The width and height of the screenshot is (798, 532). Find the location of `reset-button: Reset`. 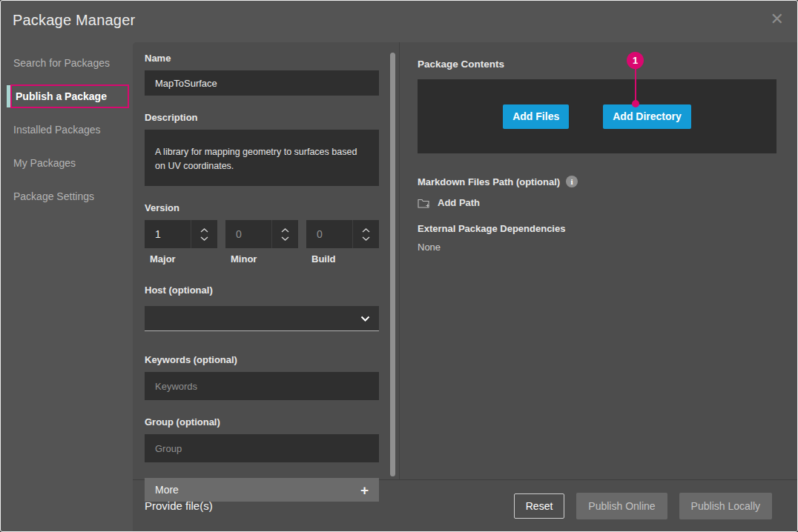

reset-button: Reset is located at coordinates (540, 506).